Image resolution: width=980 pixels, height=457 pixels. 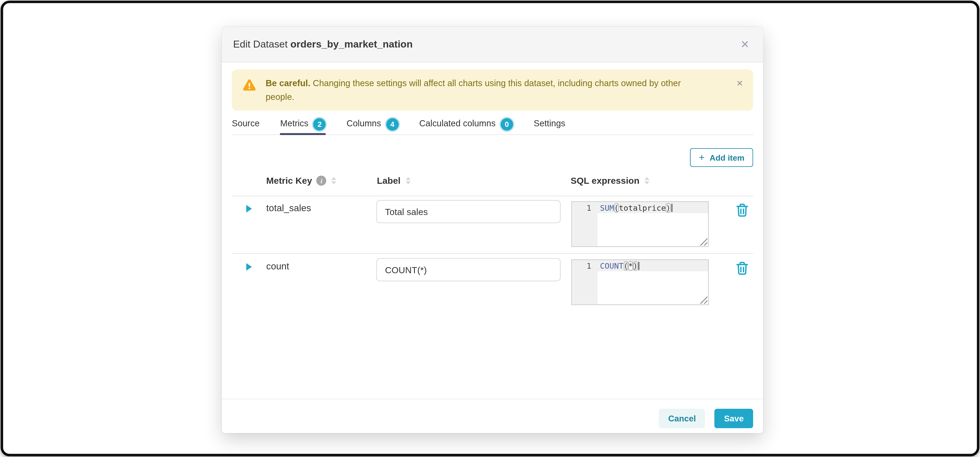 What do you see at coordinates (457, 123) in the screenshot?
I see `tab-calculated-columns-label: Calculated columns` at bounding box center [457, 123].